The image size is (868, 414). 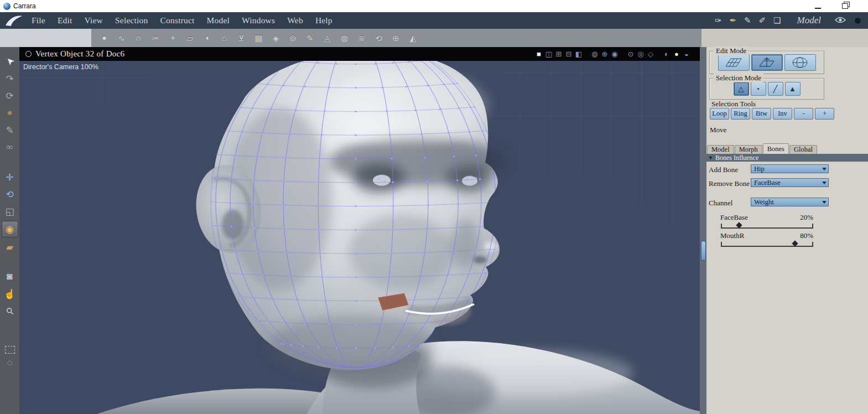 I want to click on wire-sphere-tool: ◍, so click(x=344, y=38).